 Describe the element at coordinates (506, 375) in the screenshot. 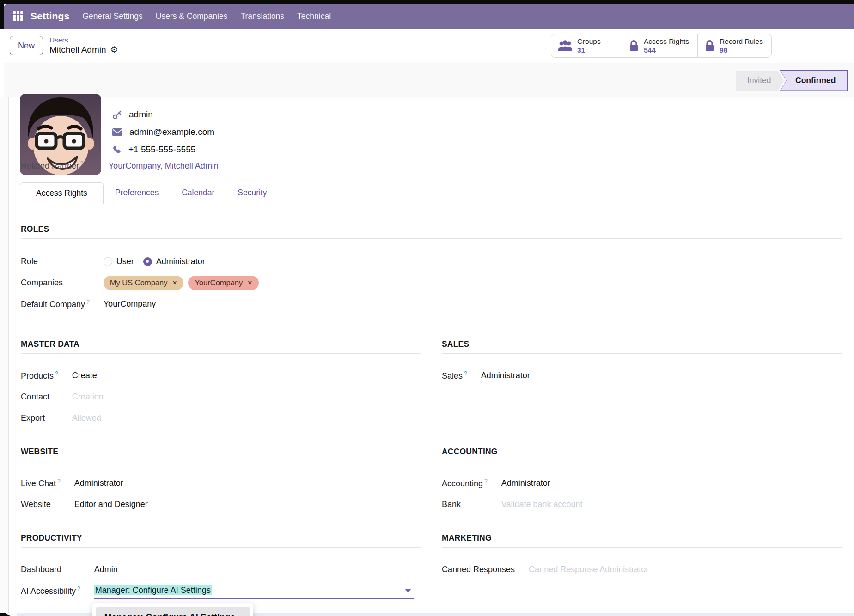

I see `sales-value: Administrator` at that location.